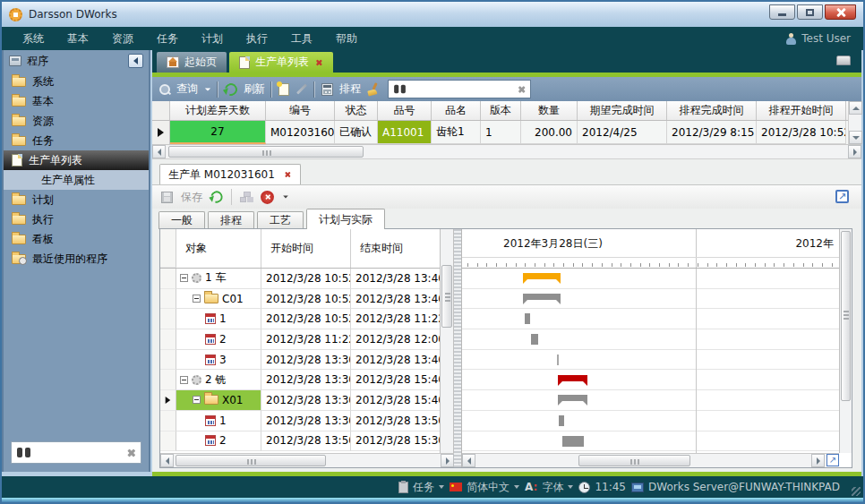 This screenshot has width=865, height=504. Describe the element at coordinates (167, 197) in the screenshot. I see `save-icon` at that location.